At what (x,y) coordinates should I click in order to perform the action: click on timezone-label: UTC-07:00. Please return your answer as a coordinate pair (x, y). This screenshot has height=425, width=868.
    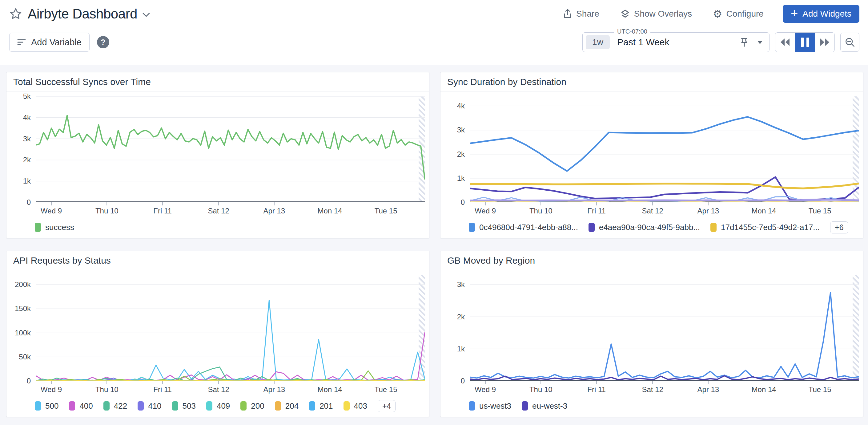
    Looking at the image, I should click on (632, 32).